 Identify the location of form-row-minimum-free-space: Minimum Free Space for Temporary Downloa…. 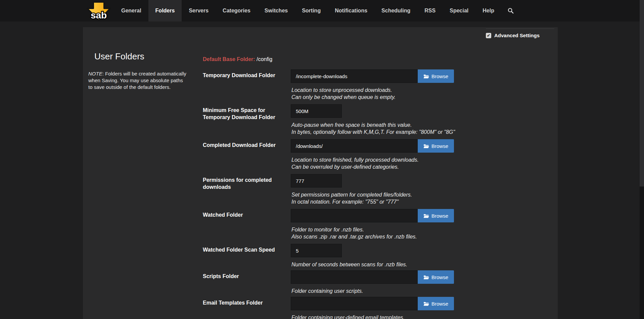
(378, 120).